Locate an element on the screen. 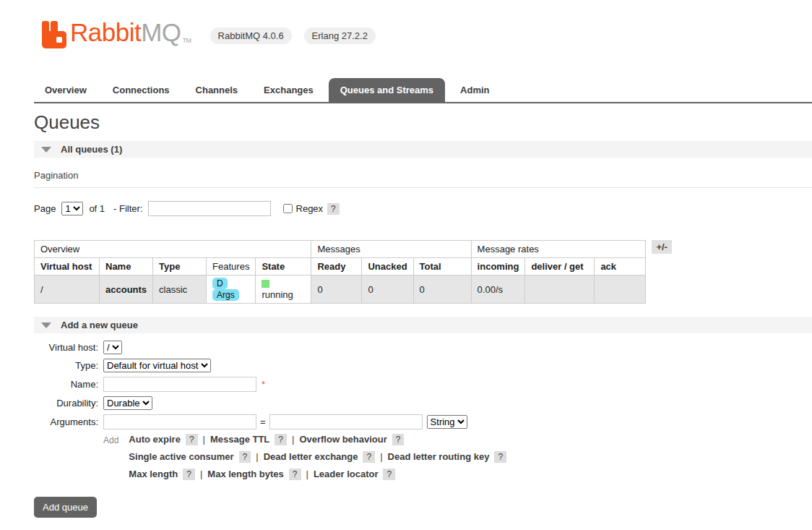 The width and height of the screenshot is (812, 530). col-header-unacked: Unacked is located at coordinates (387, 267).